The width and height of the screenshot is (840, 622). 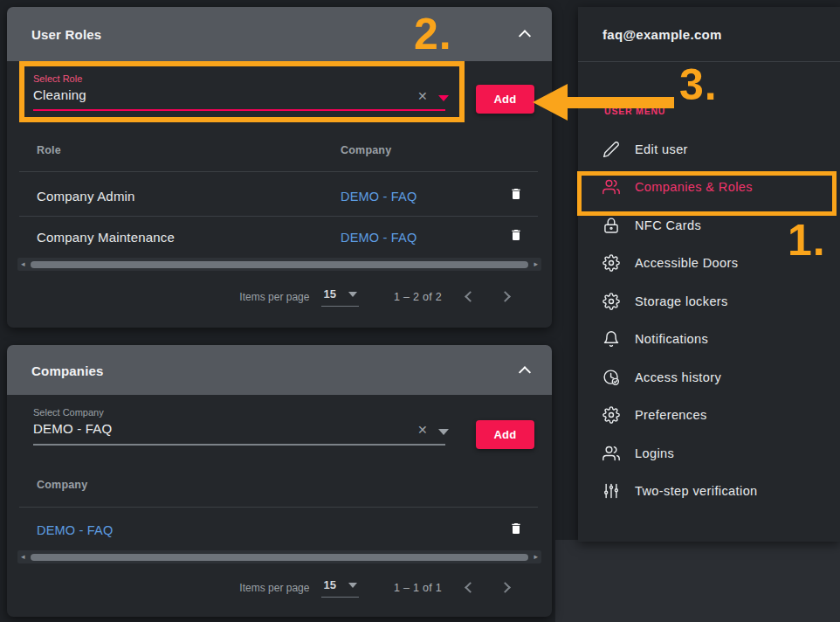 What do you see at coordinates (698, 581) in the screenshot?
I see `page-background` at bounding box center [698, 581].